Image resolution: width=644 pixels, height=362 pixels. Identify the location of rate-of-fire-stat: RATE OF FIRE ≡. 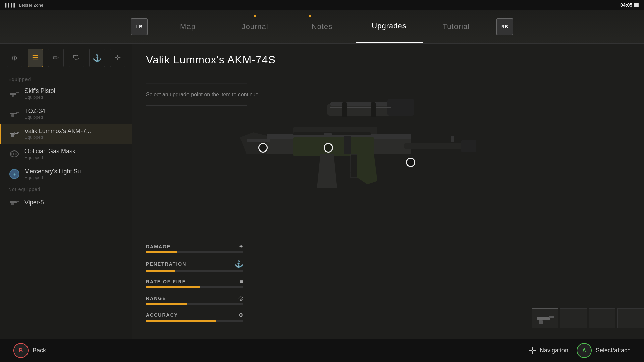
(195, 284).